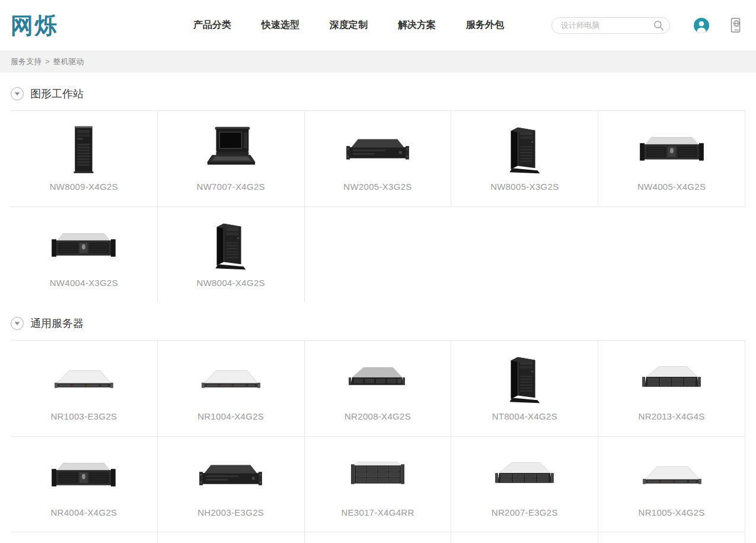  Describe the element at coordinates (212, 25) in the screenshot. I see `nav-item-product-category: 产品分类` at that location.